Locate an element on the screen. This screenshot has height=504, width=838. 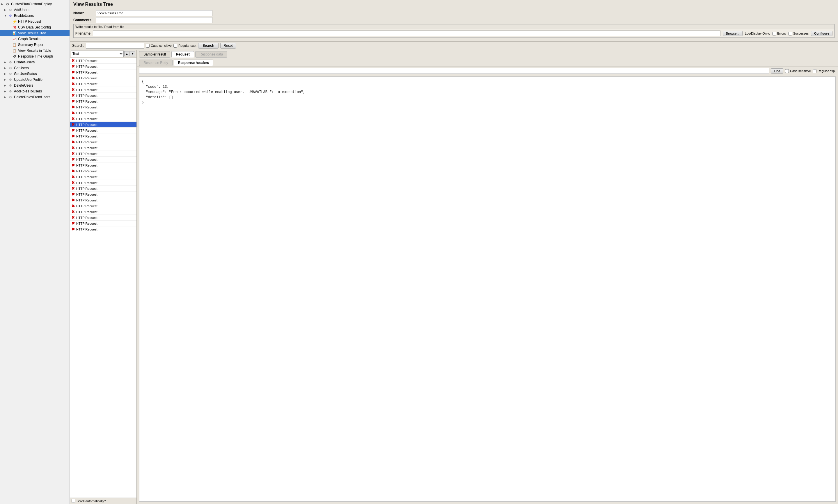
sidebar-item-label: HTTP Request is located at coordinates (30, 21).